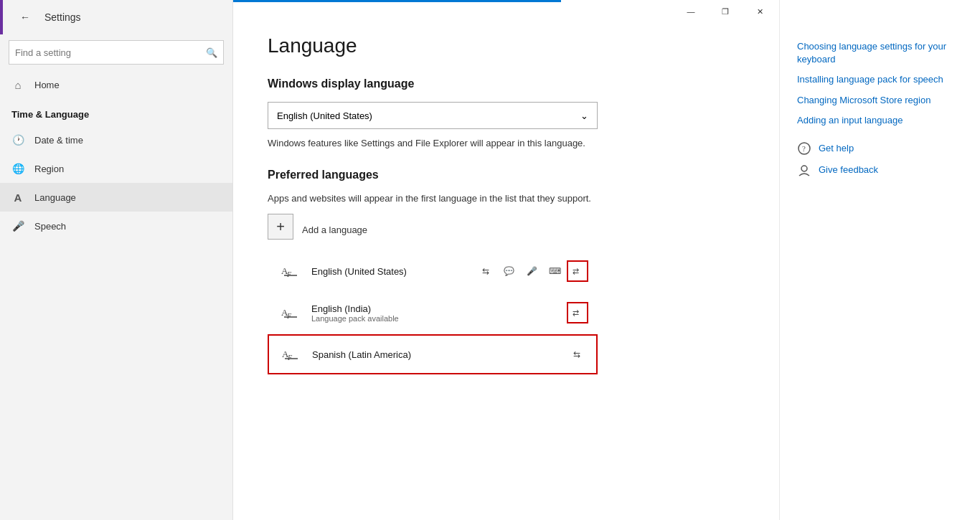 The height and width of the screenshot is (520, 980). What do you see at coordinates (507, 113) in the screenshot?
I see `windows-display-lang-section: Windows display language English (United…` at bounding box center [507, 113].